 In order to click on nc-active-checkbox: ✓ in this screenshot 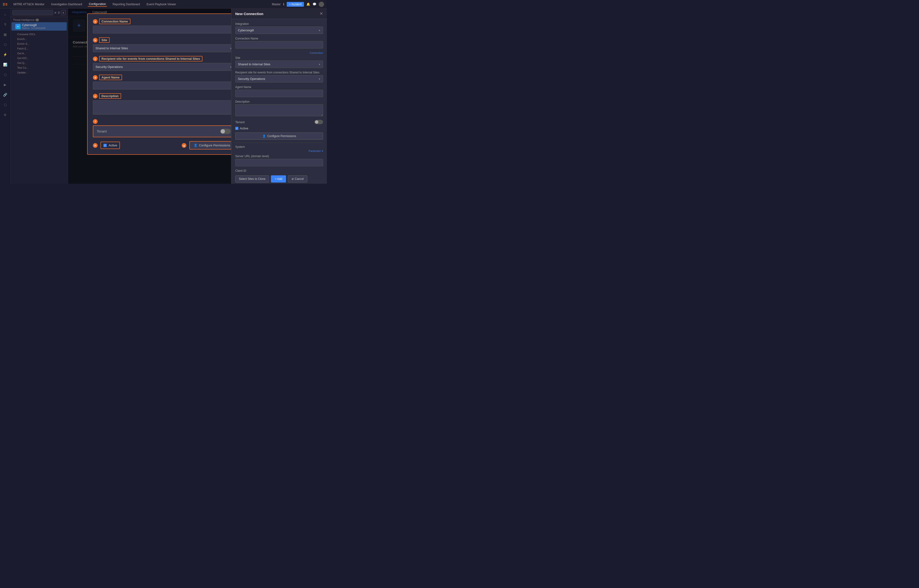, I will do `click(237, 128)`.